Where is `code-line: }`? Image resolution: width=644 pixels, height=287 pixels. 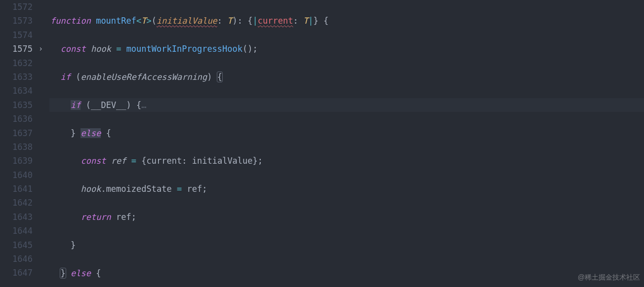
code-line: } is located at coordinates (347, 245).